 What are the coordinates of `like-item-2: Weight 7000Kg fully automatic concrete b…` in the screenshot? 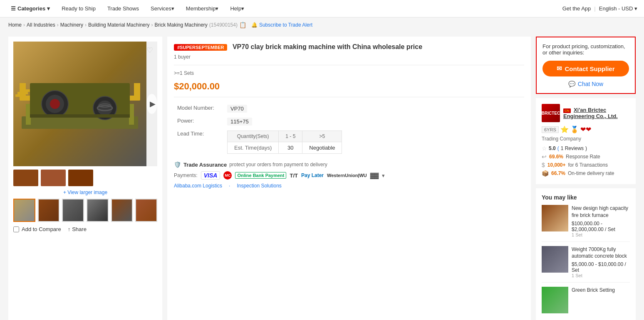 It's located at (586, 264).